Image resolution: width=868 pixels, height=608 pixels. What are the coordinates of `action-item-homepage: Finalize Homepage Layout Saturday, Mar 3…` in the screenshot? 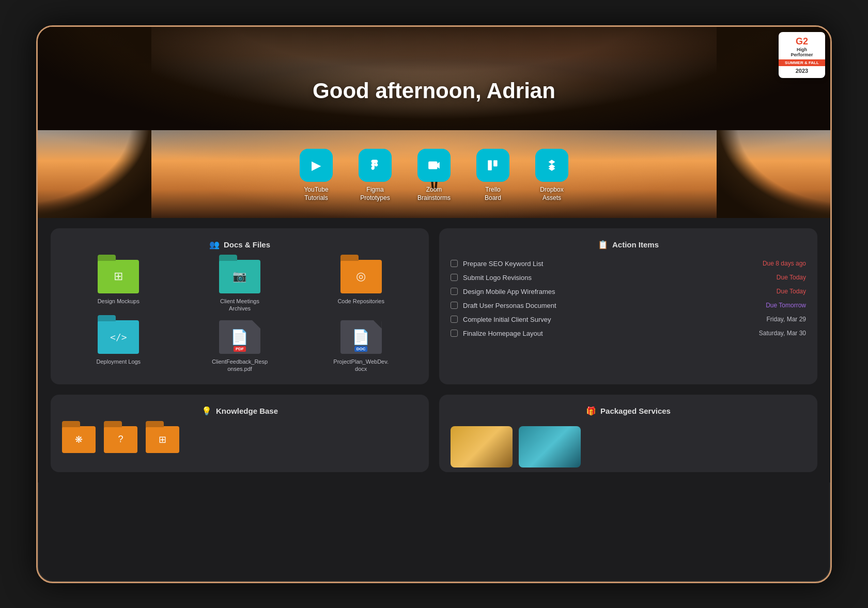 It's located at (628, 334).